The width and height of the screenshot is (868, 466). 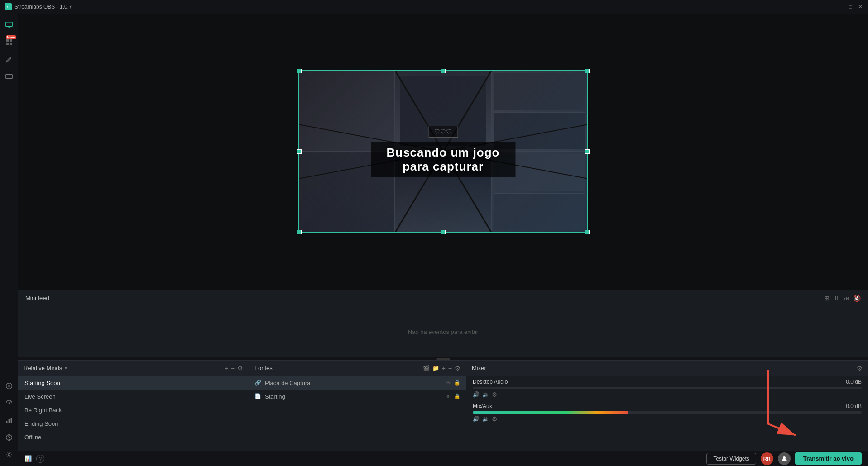 I want to click on hearts-display: ♡♡♡, so click(x=443, y=132).